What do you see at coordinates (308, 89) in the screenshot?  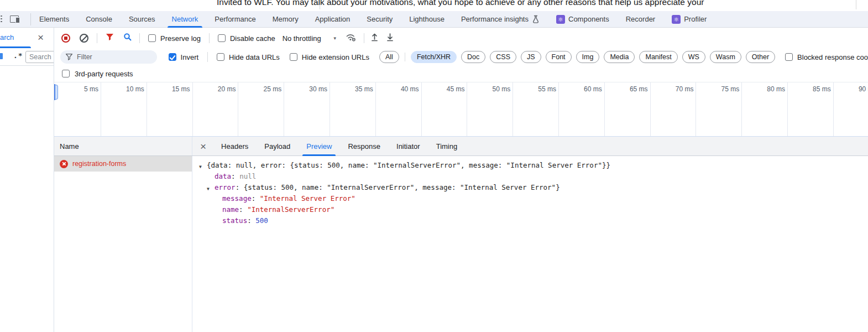 I see `timeline-tick-label: 30 ms` at bounding box center [308, 89].